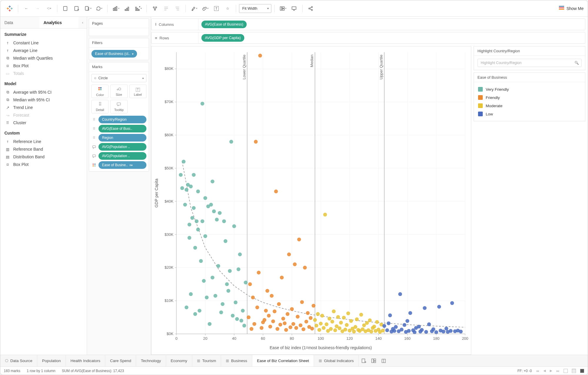  I want to click on item-average-line: ⫯Average Line, so click(44, 51).